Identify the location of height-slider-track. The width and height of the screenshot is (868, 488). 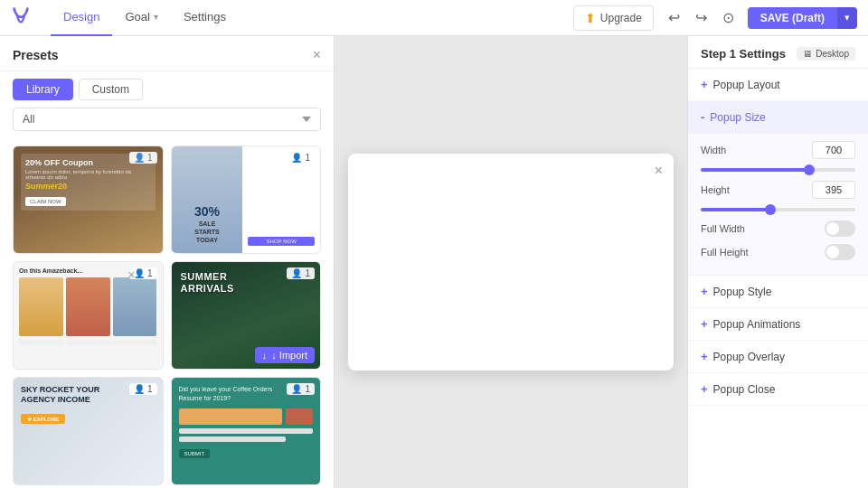
(778, 210).